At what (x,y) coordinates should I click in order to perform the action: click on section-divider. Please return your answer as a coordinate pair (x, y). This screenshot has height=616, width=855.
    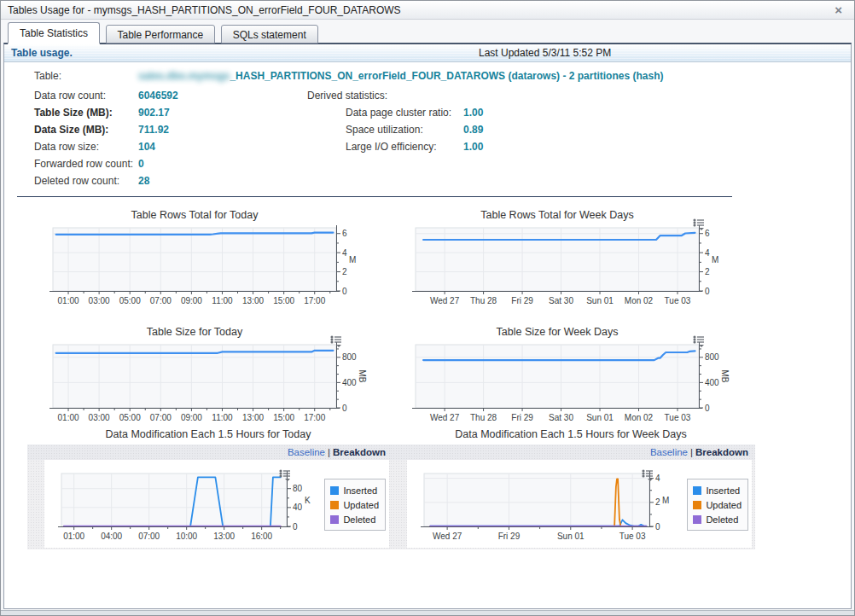
    Looking at the image, I should click on (375, 196).